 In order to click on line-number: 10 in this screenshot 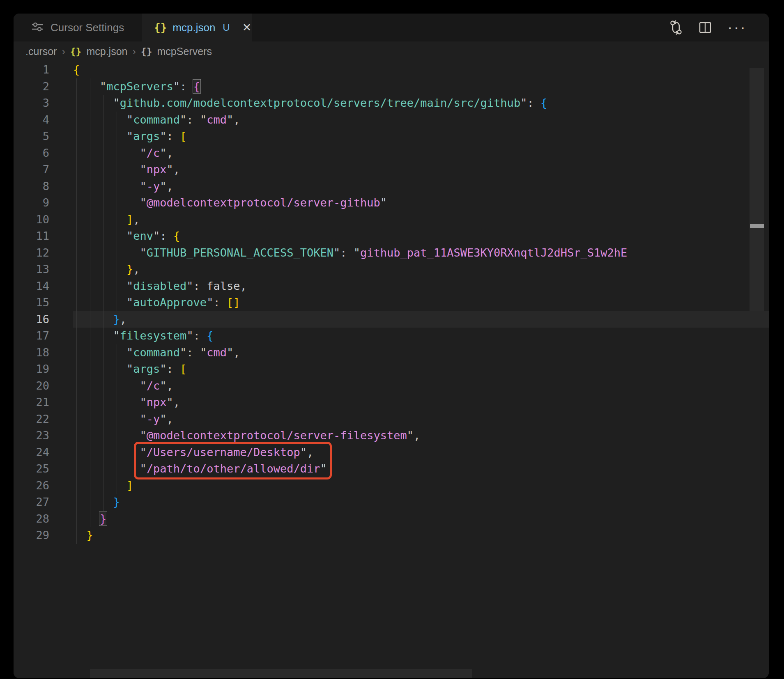, I will do `click(44, 220)`.